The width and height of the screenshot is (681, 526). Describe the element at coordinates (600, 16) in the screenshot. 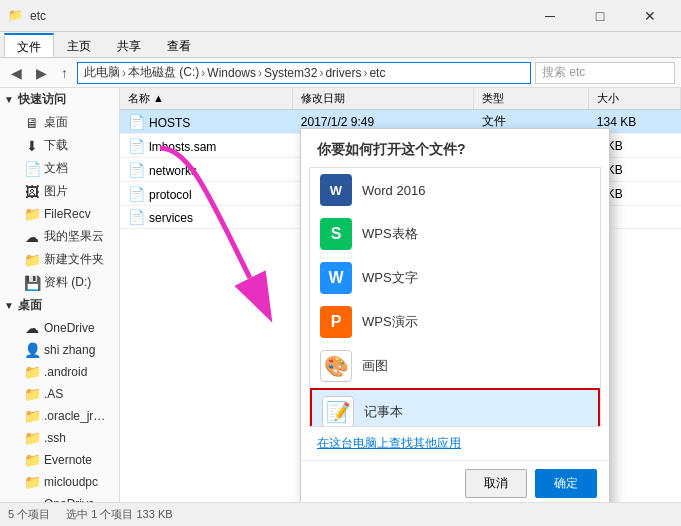

I see `maximize-button: □` at that location.